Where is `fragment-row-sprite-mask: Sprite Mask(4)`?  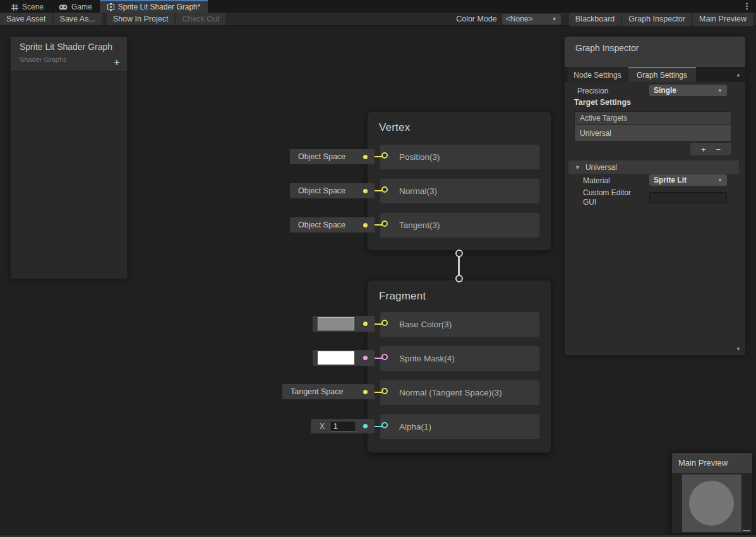 fragment-row-sprite-mask: Sprite Mask(4) is located at coordinates (460, 359).